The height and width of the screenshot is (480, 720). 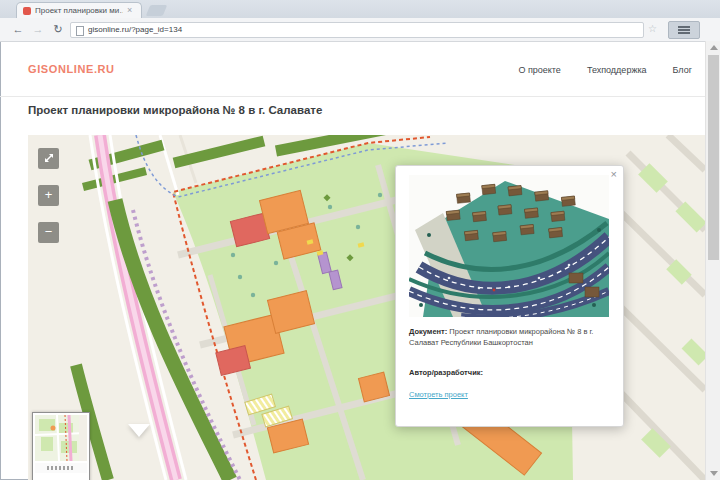 What do you see at coordinates (617, 70) in the screenshot?
I see `nav-support: Техподдержка` at bounding box center [617, 70].